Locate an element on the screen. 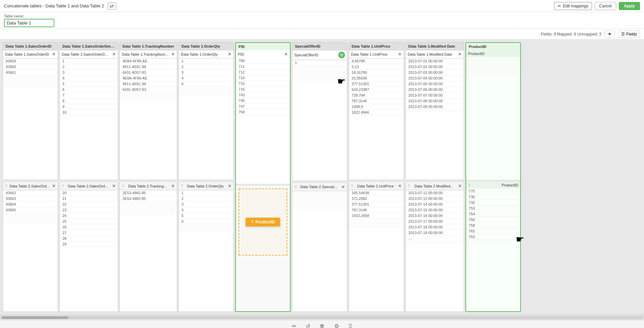  col-trackingnumber-lower-header: ⠿ Data Table 2.Tracking... ✕ is located at coordinates (148, 186).